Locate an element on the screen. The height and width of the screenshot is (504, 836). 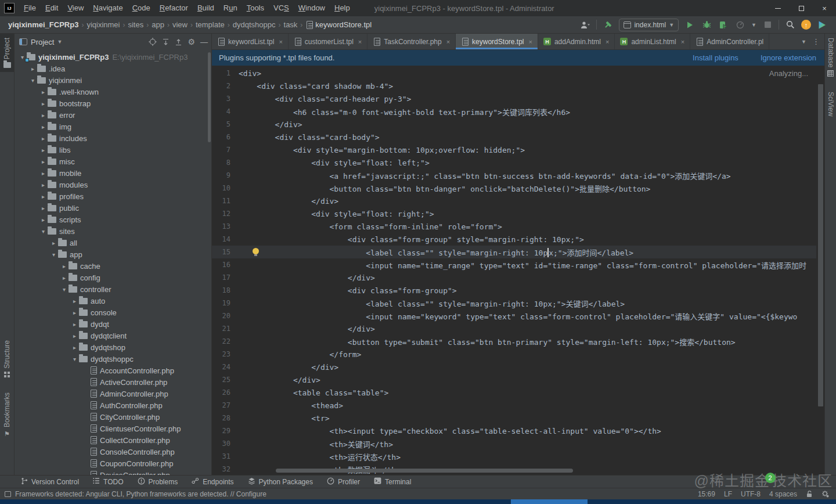
editor-tab: HadminList.html× is located at coordinates (653, 42).